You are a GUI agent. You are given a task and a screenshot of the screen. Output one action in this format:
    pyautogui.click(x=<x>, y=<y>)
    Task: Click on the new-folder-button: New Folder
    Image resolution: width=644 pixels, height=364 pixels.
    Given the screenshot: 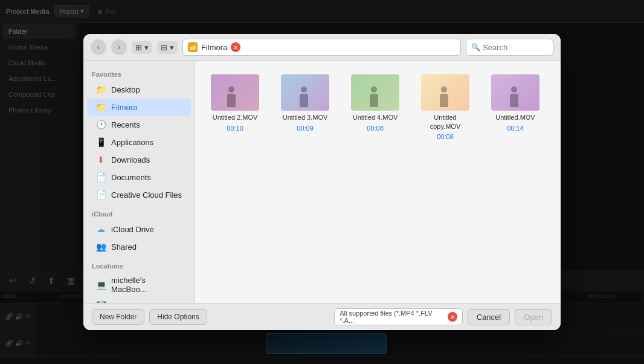 What is the action you would take?
    pyautogui.click(x=118, y=317)
    